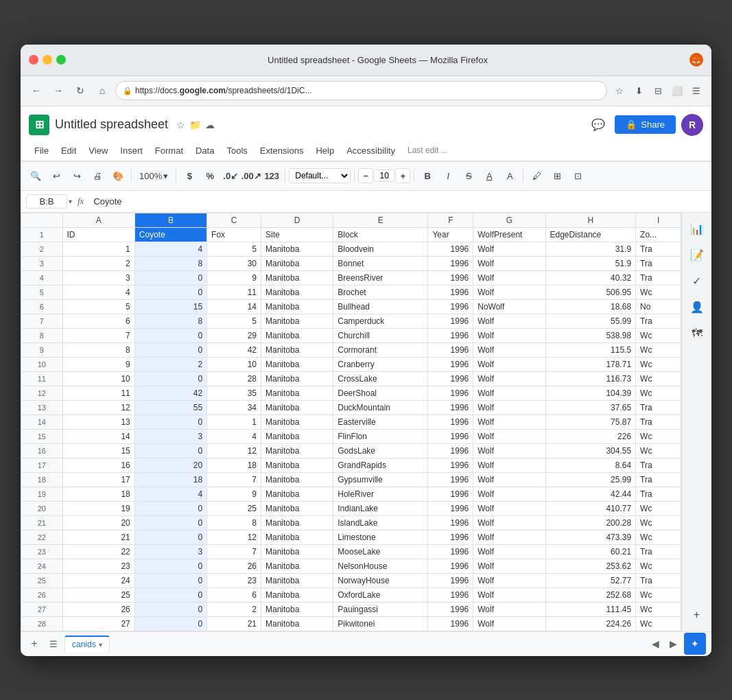 This screenshot has width=732, height=700. I want to click on print-button: 🖨, so click(97, 176).